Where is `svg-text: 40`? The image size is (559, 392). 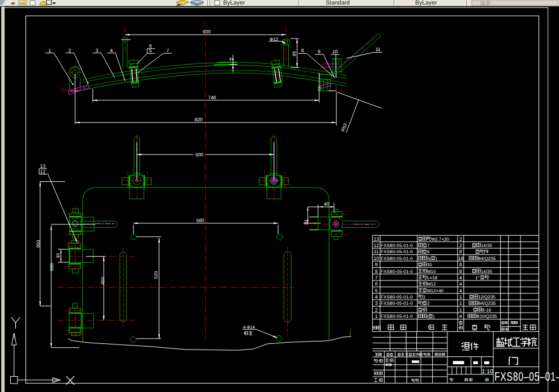
svg-text: 40 is located at coordinates (327, 204).